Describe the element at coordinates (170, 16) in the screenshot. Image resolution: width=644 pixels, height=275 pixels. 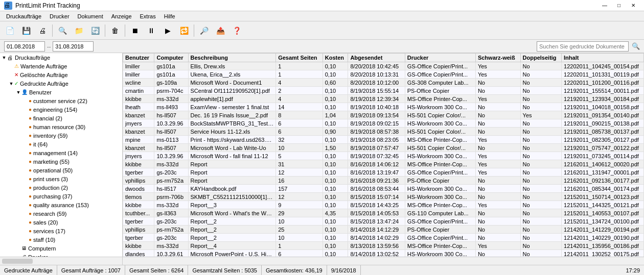
I see `menu-item-hilfe: Hilfe` at that location.